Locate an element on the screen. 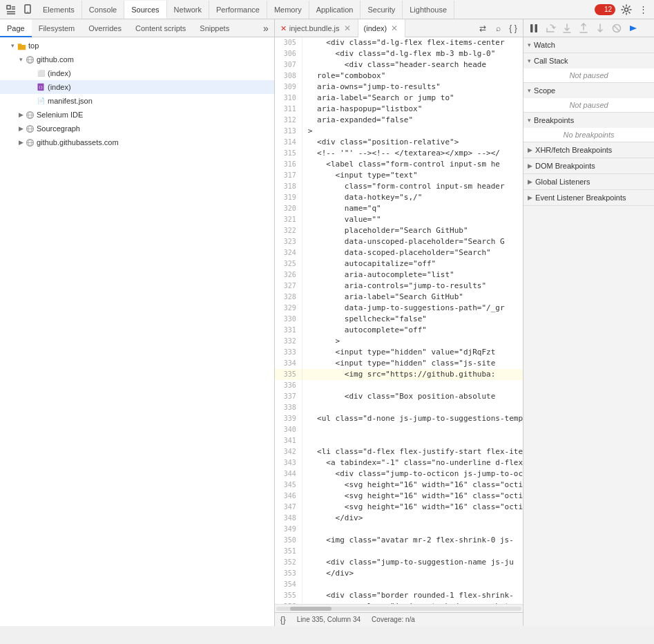 The width and height of the screenshot is (654, 644). subtabs-more-button: » is located at coordinates (266, 28).